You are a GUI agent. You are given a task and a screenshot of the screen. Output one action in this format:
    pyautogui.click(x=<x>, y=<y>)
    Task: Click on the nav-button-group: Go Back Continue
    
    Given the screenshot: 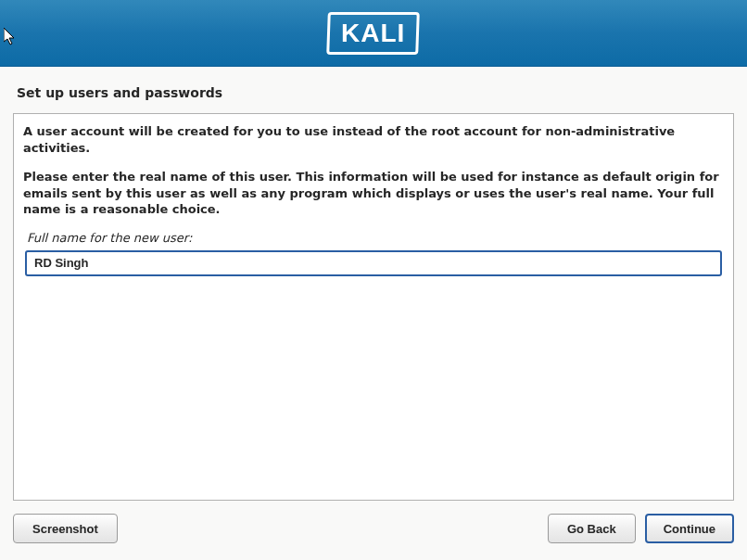 What is the action you would take?
    pyautogui.click(x=641, y=528)
    